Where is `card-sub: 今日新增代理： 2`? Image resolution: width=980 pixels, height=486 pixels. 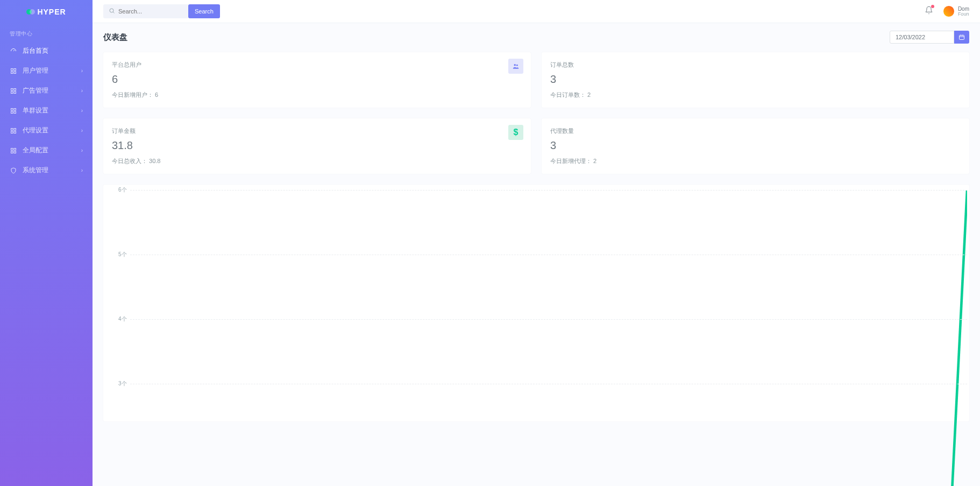 card-sub: 今日新增代理： 2 is located at coordinates (755, 161).